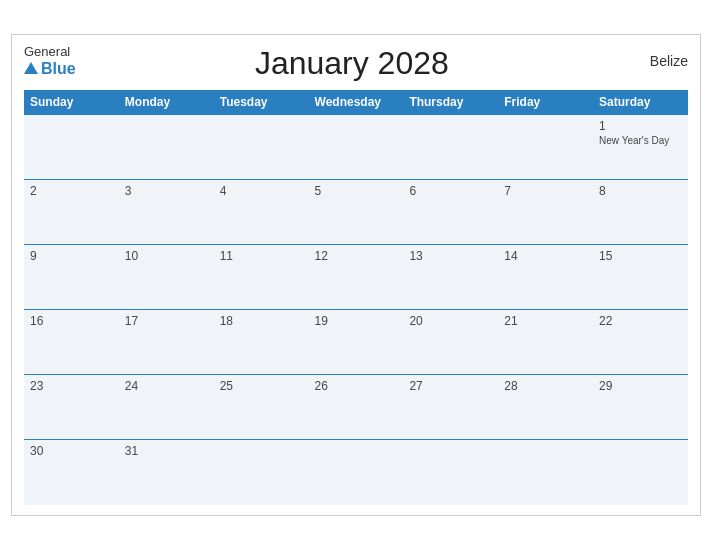  I want to click on calendar-cell: 24, so click(166, 408).